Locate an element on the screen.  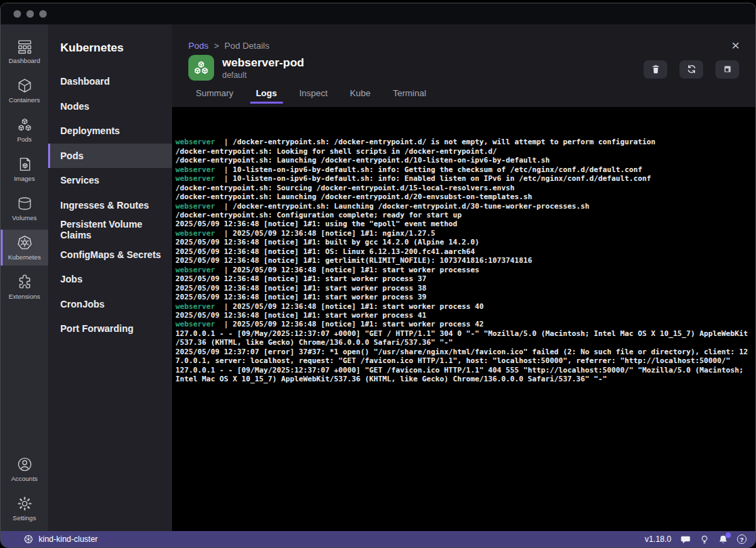
sidebar-item-ingresses-routes: Ingresses & Routes is located at coordinates (110, 206).